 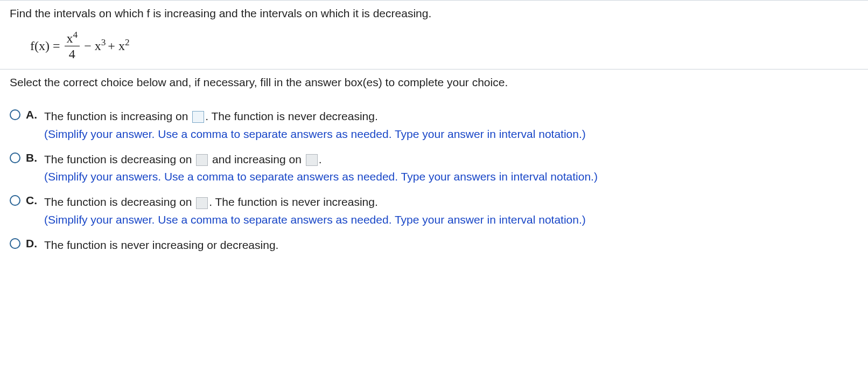 I want to click on choice-b: B. The function is decreasing on and inc…, so click(x=434, y=167).